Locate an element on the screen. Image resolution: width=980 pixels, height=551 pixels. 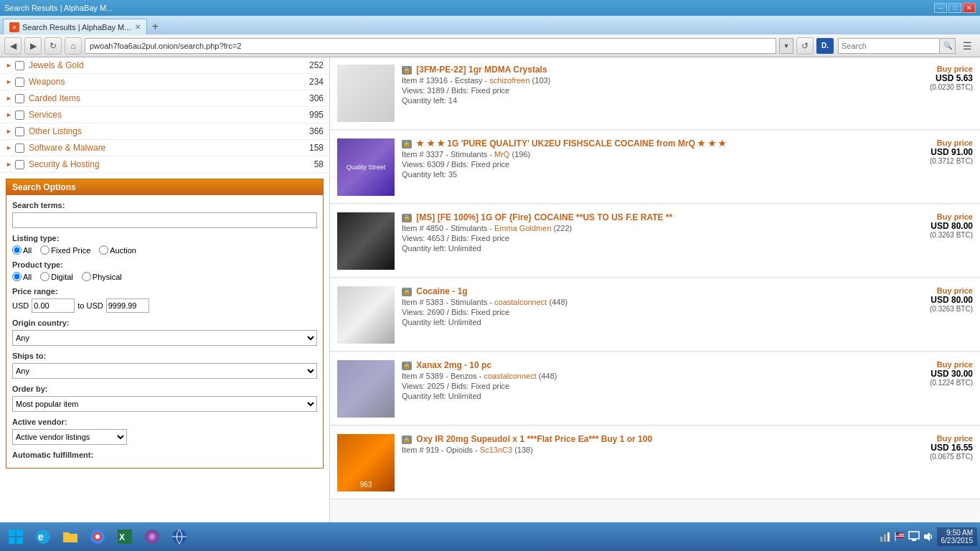
product-title: 🔒 [3FM-PE-22] 1gr MDMA Crystals is located at coordinates (644, 70).